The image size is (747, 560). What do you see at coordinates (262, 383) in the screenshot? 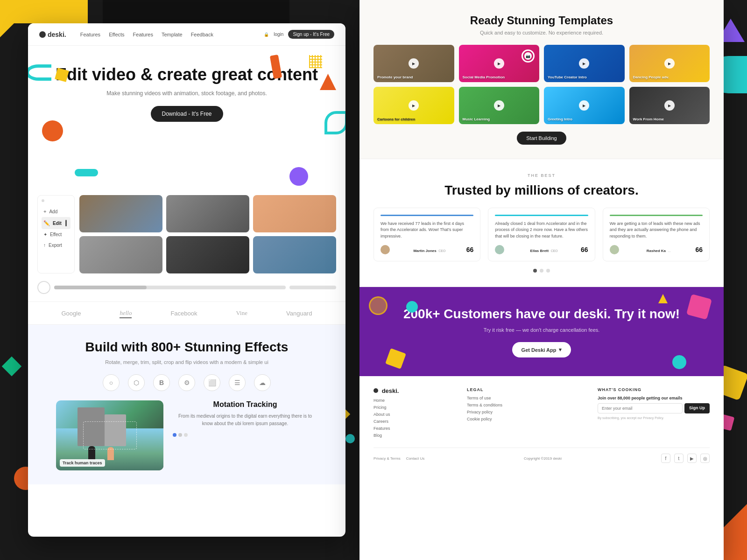
I see `effect-icon-7: ☁` at bounding box center [262, 383].